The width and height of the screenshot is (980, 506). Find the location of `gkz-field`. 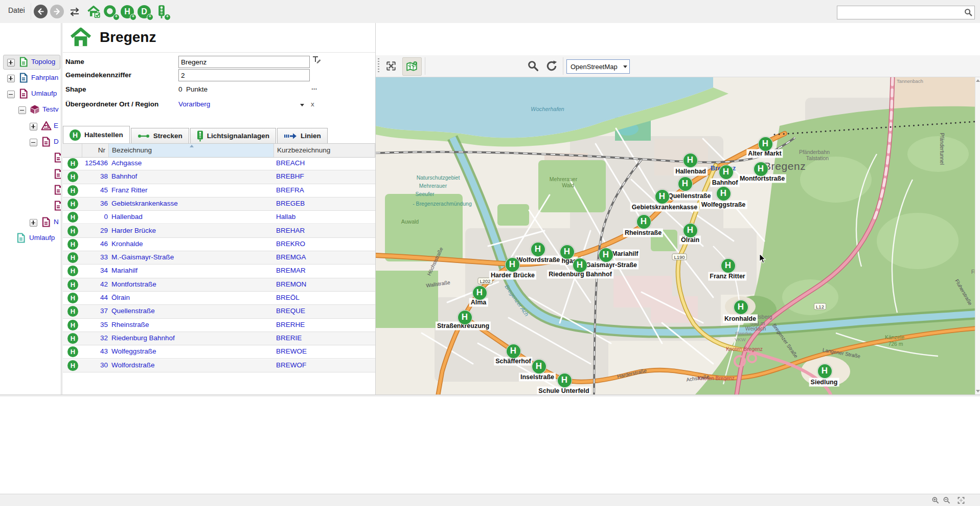

gkz-field is located at coordinates (244, 75).